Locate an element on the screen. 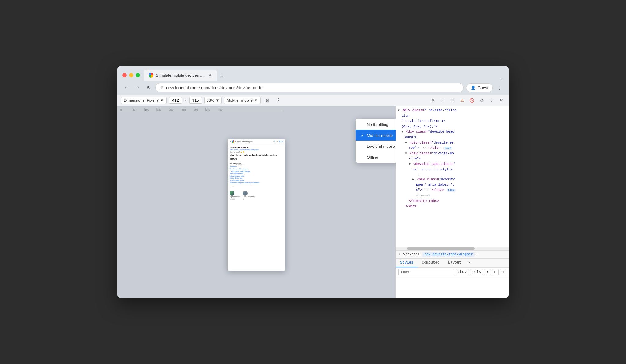  toc-item-rotate: Rotate the viewport to landscape orienta… is located at coordinates (256, 183).